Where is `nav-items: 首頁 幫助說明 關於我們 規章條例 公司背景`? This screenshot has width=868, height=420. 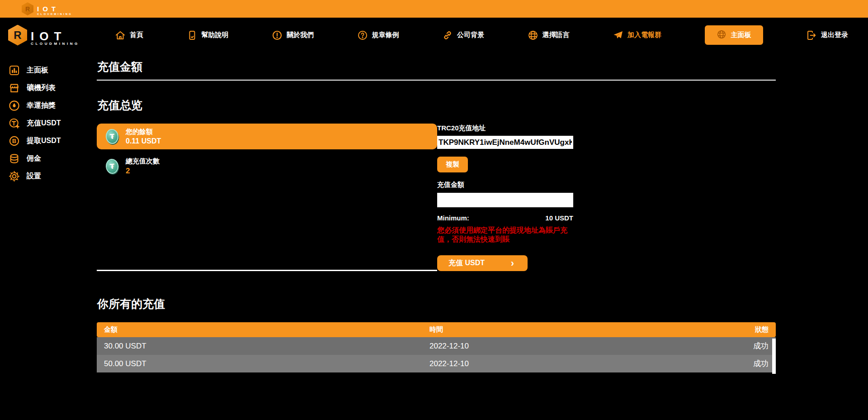
nav-items: 首頁 幫助說明 關於我們 規章條例 公司背景 is located at coordinates (482, 35).